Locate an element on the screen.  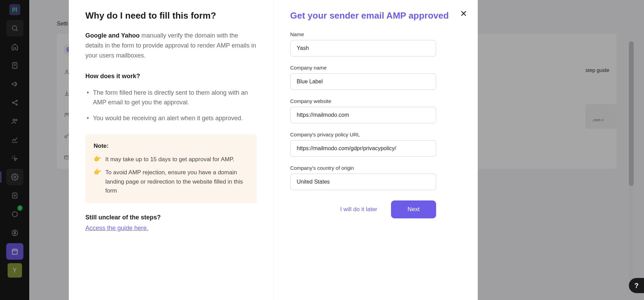
privacy-input is located at coordinates (363, 148).